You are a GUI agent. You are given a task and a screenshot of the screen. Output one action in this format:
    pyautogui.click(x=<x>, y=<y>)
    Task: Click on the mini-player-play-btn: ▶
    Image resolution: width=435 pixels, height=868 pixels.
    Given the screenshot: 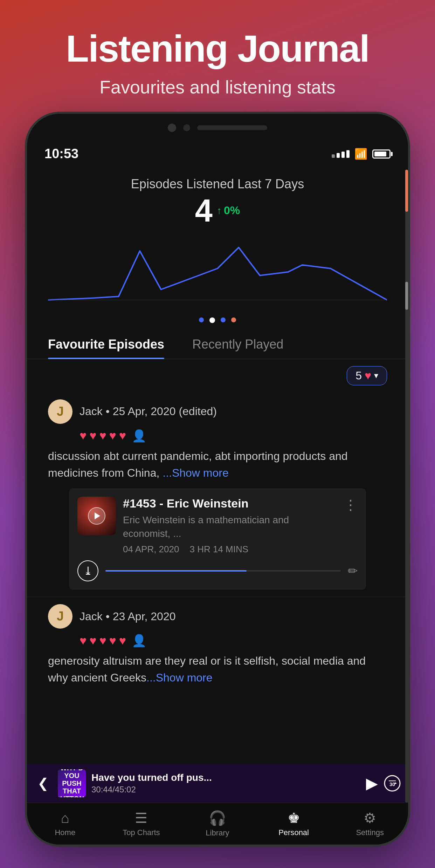 What is the action you would take?
    pyautogui.click(x=372, y=783)
    